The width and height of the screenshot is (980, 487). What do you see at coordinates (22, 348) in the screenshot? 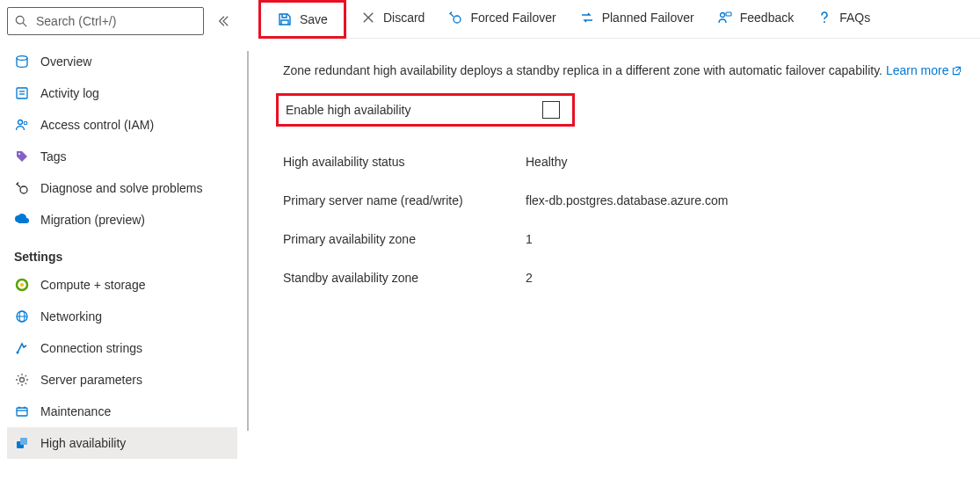
I see `connection-strings-icon` at bounding box center [22, 348].